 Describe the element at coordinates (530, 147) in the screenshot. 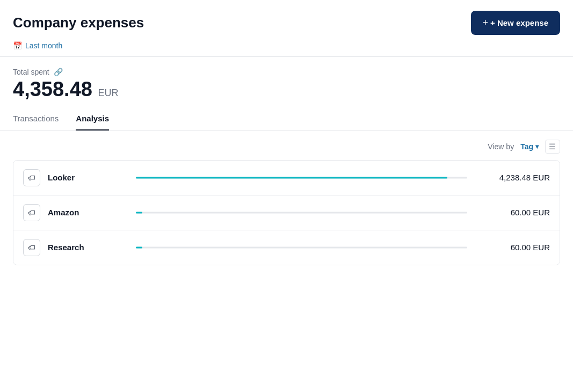

I see `view-by-tag-button: Tag ▾` at that location.